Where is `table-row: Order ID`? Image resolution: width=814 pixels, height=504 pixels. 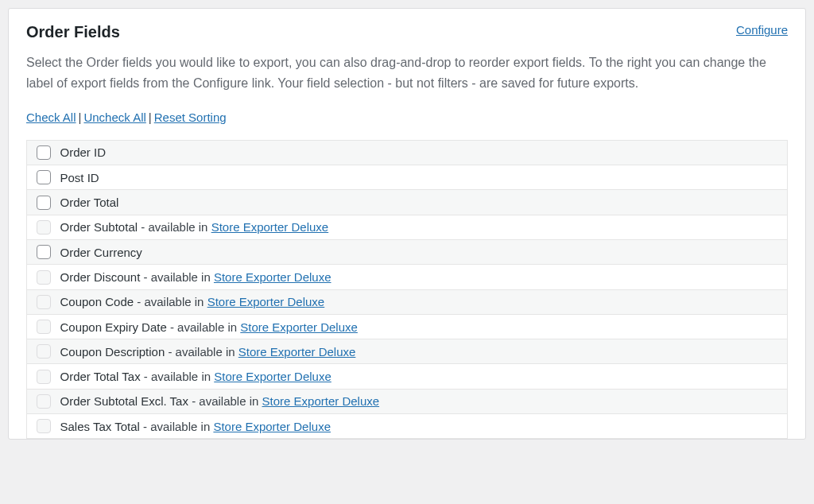 table-row: Order ID is located at coordinates (407, 153).